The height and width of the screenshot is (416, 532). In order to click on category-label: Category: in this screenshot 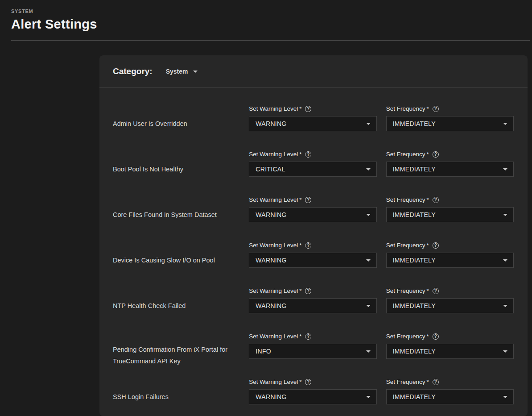, I will do `click(133, 71)`.